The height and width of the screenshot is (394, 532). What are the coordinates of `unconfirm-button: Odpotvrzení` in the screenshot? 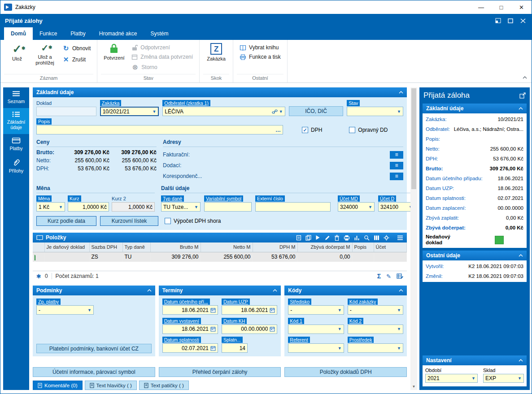 It's located at (162, 48).